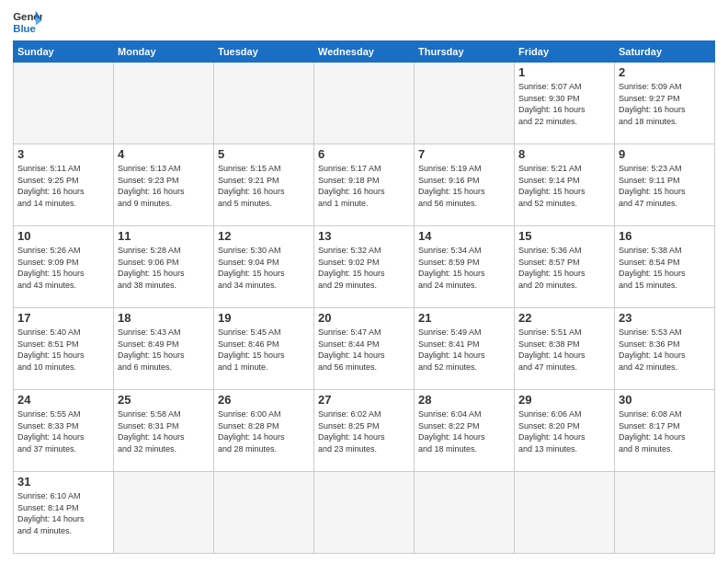 Image resolution: width=728 pixels, height=563 pixels. I want to click on calendar-cell: 16Sunrise: 5:38 AM Sunset: 8:54 PM Dayli…, so click(665, 267).